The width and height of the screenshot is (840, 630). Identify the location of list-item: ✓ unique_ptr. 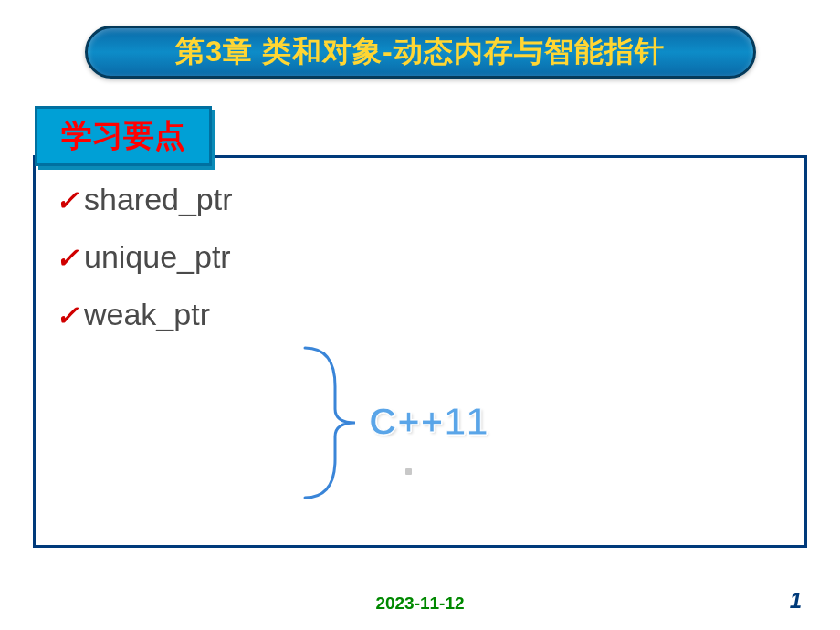
(420, 257).